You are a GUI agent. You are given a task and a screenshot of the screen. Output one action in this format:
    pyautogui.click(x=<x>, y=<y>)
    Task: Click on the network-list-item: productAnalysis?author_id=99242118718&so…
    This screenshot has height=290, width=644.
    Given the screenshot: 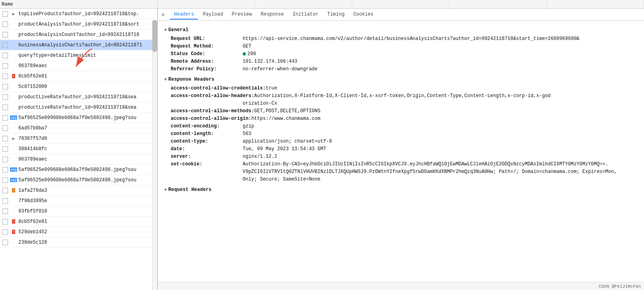 What is the action you would take?
    pyautogui.click(x=78, y=24)
    